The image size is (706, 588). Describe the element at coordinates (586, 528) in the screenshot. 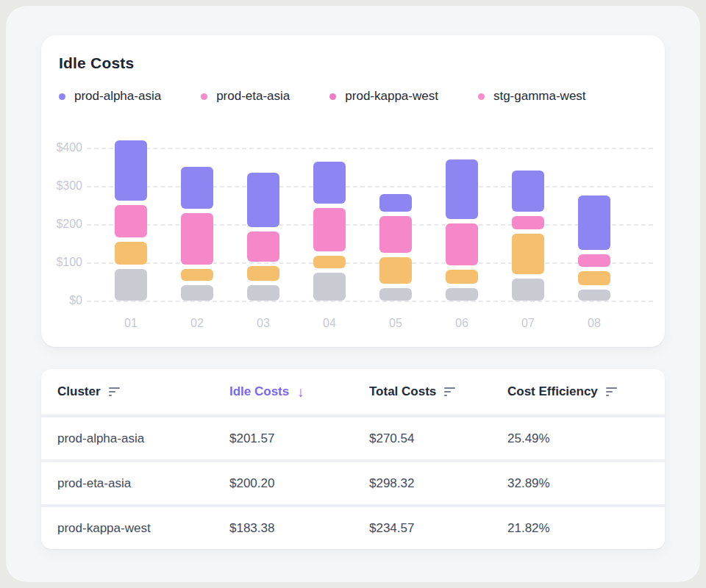

I see `cell-cost_efficiency: 21.82%` at that location.